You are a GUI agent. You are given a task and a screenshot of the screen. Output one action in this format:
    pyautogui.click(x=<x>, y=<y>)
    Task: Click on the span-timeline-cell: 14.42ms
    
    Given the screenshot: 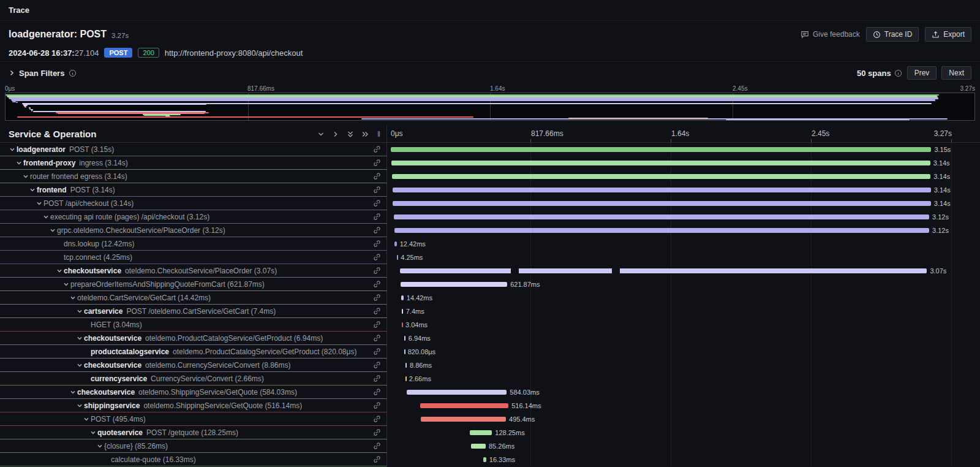 What is the action you would take?
    pyautogui.click(x=684, y=298)
    